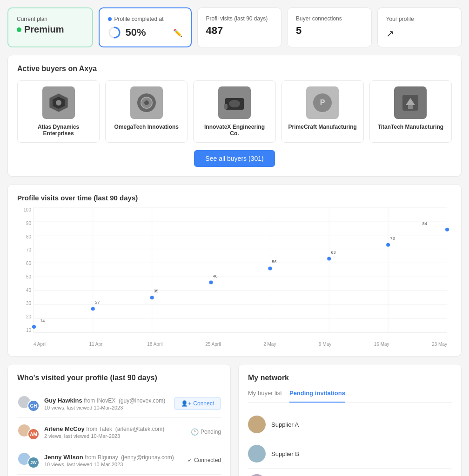 Image resolution: width=469 pixels, height=476 pixels. I want to click on svg-text: 46, so click(215, 276).